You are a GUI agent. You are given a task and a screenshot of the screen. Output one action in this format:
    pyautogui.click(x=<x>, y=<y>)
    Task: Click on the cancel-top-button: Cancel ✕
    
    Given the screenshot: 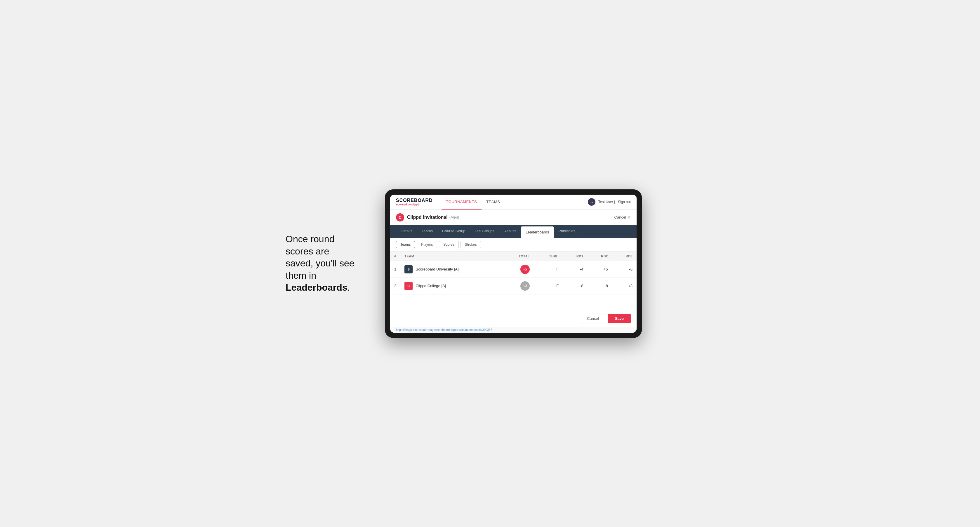 What is the action you would take?
    pyautogui.click(x=622, y=217)
    